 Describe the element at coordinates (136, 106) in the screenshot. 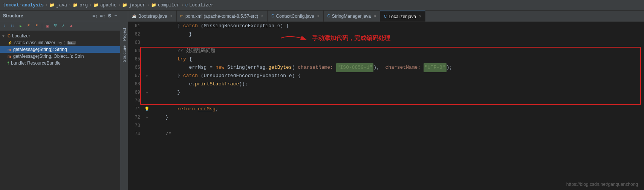

I see `line-numbers: 61 62 63 64 65 66 67 68 69 70 71 72 73 7…` at that location.